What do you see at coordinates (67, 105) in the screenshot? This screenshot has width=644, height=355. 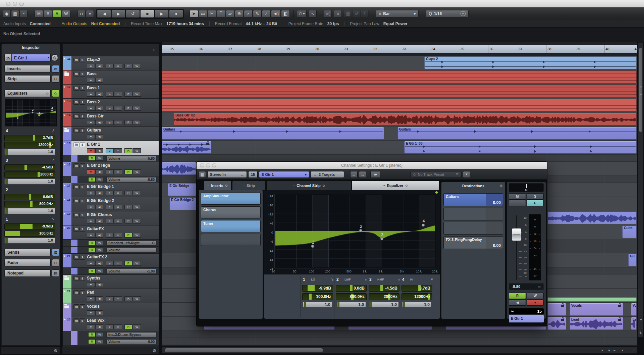 I see `track-color-handle: ▶13` at bounding box center [67, 105].